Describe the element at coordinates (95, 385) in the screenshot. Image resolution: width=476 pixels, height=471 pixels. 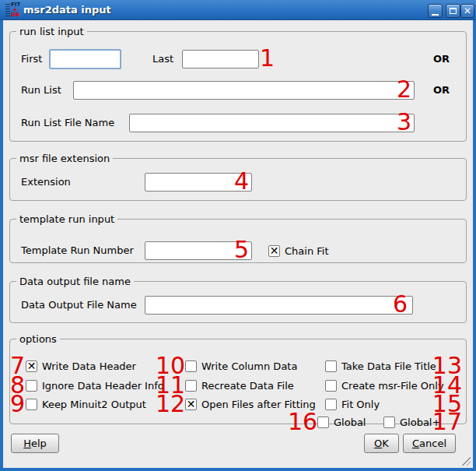
I see `option-ignore-data-header-info: Ignore Data Header Info` at that location.